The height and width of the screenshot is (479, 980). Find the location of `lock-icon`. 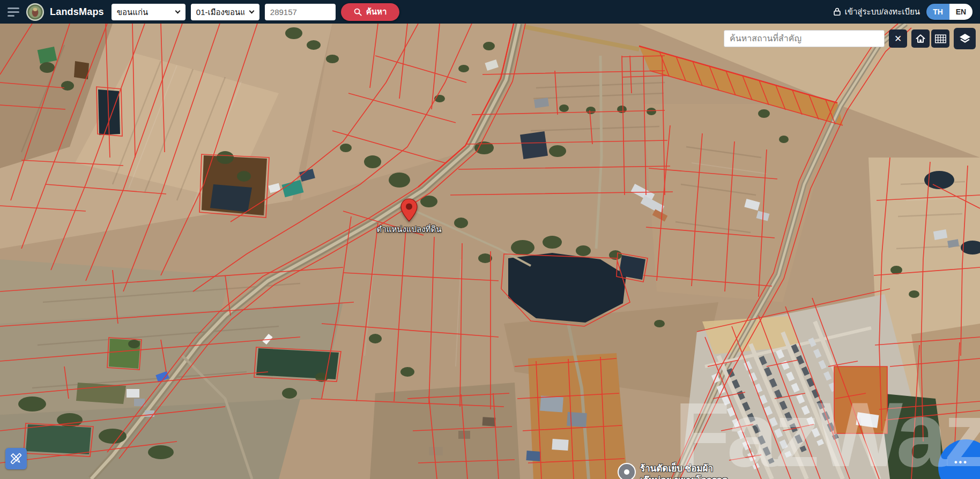

lock-icon is located at coordinates (837, 12).